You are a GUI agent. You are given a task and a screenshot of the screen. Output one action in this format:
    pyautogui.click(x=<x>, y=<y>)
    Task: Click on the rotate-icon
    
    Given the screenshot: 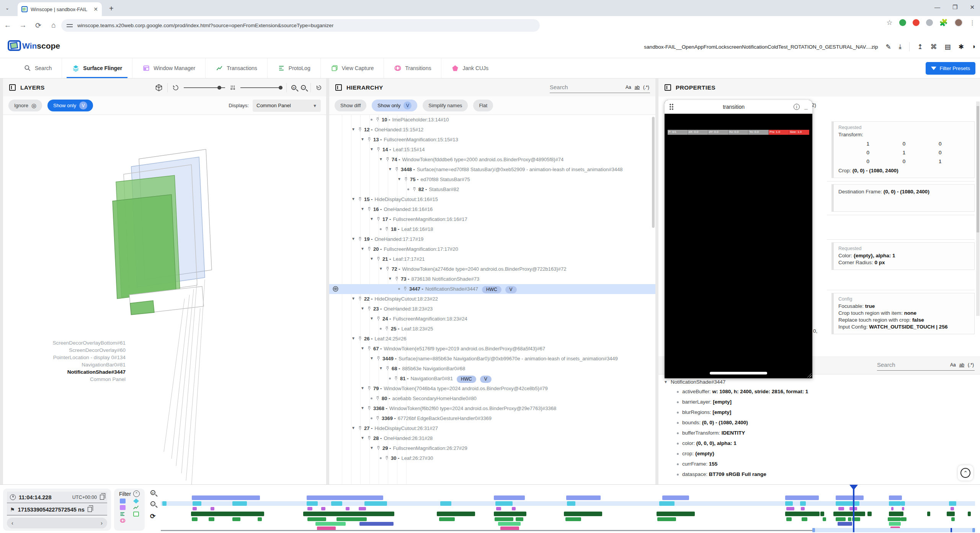 What is the action you would take?
    pyautogui.click(x=176, y=88)
    